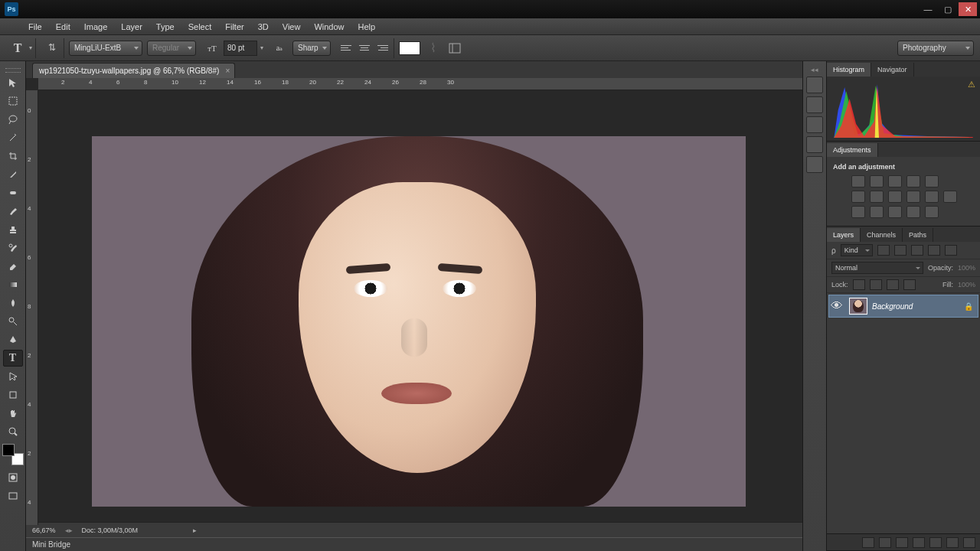 The image size is (980, 551). Describe the element at coordinates (69, 530) in the screenshot. I see `doc-info-arrow-icon: ◂▸` at that location.